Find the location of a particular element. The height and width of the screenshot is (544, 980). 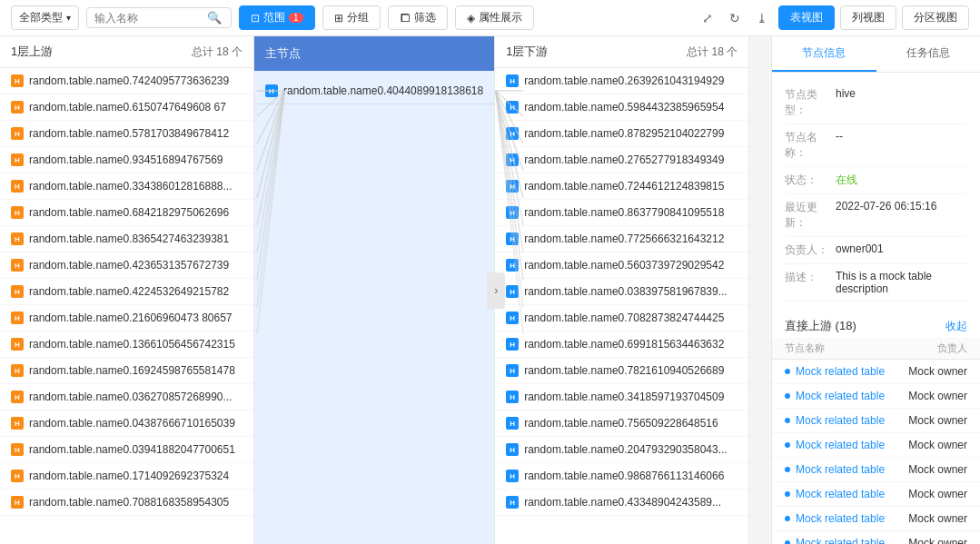

downstream-node-item: Hrandom.table.name0.7244612124839815 is located at coordinates (621, 187).